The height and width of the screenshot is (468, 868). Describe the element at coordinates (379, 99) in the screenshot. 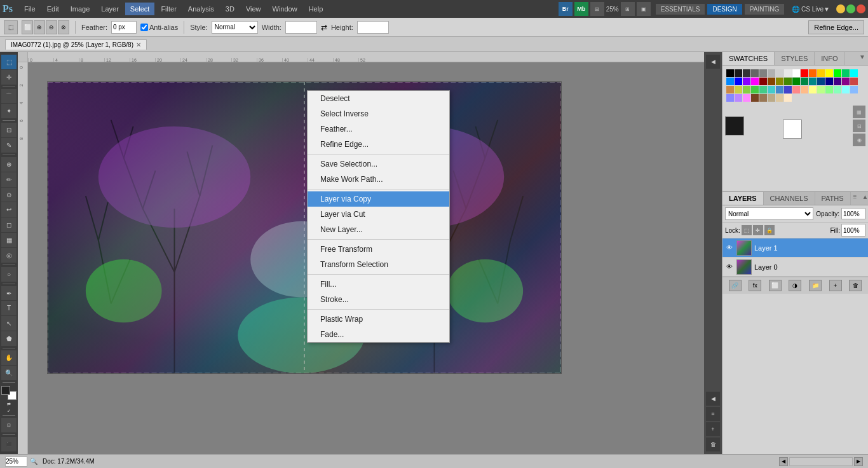

I see `ctx-deselect: Deselect` at that location.